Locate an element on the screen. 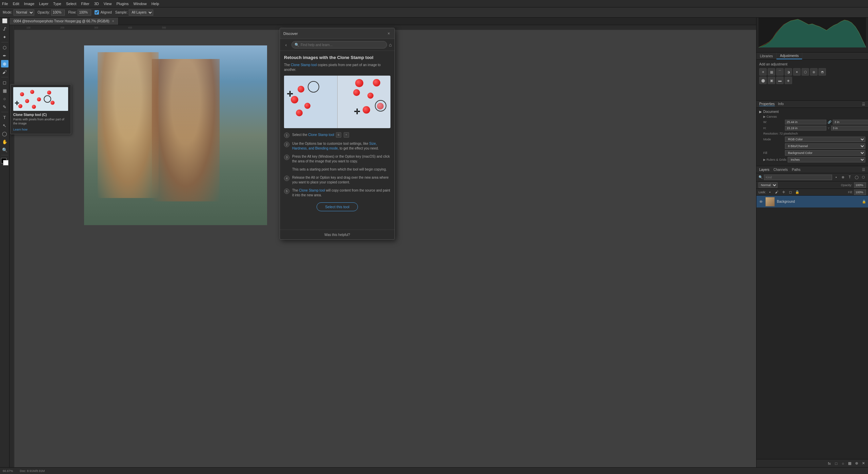 The height and width of the screenshot is (474, 868). tool-hand: ✋ is located at coordinates (5, 142).